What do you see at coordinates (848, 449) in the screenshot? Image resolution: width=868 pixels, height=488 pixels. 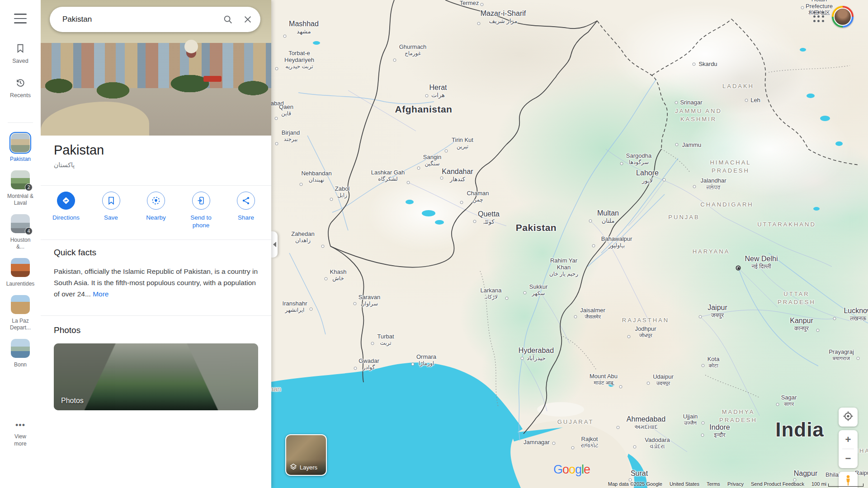 I see `zoom-control: + −` at bounding box center [848, 449].